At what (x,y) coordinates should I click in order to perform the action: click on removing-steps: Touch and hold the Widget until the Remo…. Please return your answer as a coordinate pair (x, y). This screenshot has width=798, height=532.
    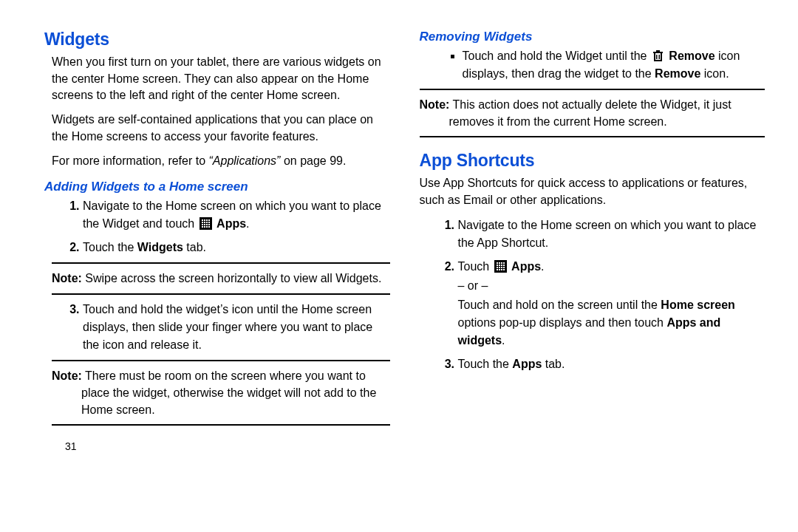
    Looking at the image, I should click on (593, 65).